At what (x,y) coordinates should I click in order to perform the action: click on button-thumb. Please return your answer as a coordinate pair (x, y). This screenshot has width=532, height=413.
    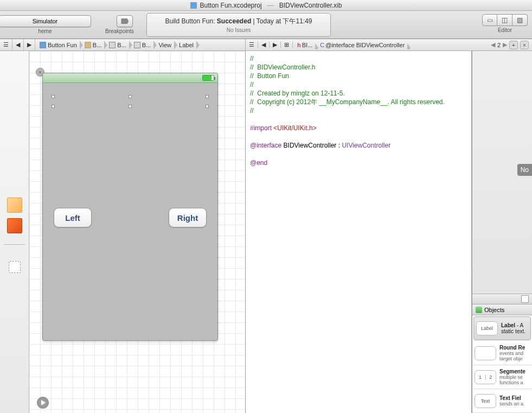
    Looking at the image, I should click on (485, 353).